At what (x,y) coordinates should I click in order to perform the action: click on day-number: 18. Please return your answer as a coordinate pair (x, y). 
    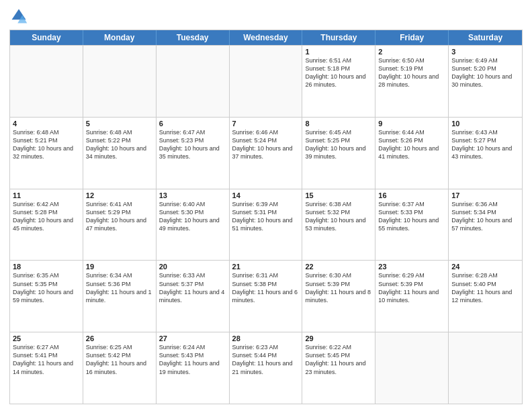
    Looking at the image, I should click on (46, 267).